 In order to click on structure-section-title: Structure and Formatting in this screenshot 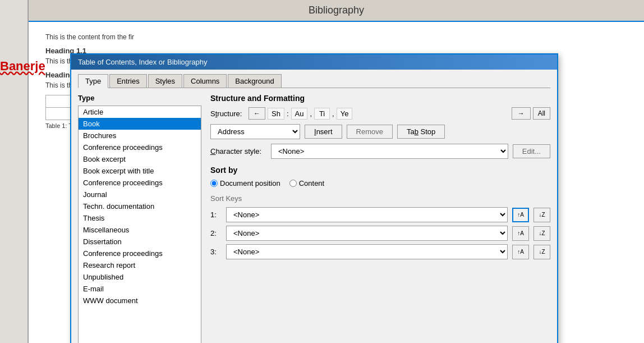, I will do `click(380, 98)`.